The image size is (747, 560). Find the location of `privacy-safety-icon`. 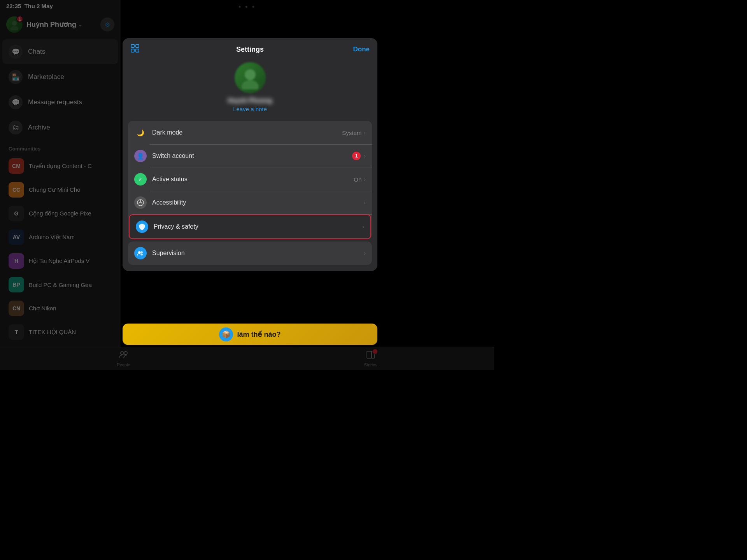

privacy-safety-icon is located at coordinates (142, 227).